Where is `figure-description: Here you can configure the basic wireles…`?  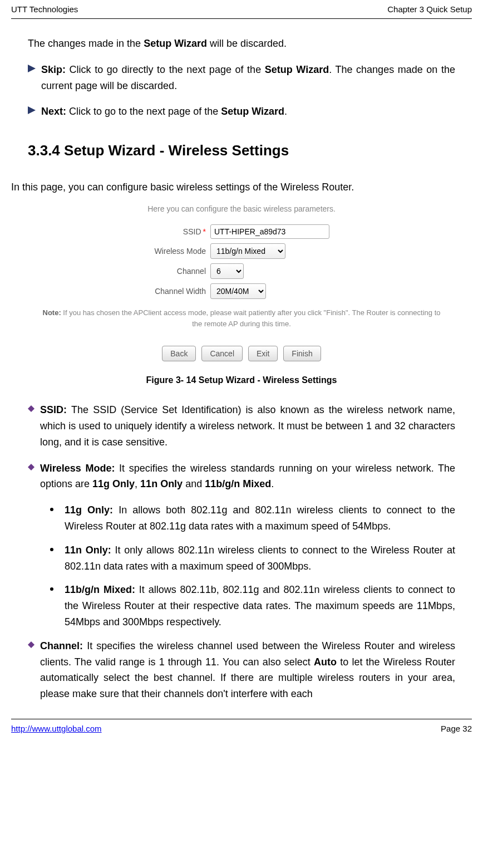
figure-description: Here you can configure the basic wireles… is located at coordinates (241, 209).